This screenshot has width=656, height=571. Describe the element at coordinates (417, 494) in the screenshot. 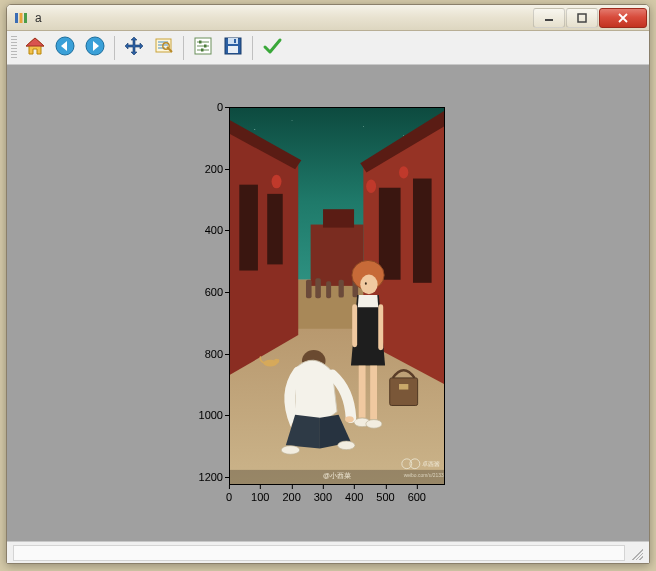

I see `x-tick: 600` at that location.